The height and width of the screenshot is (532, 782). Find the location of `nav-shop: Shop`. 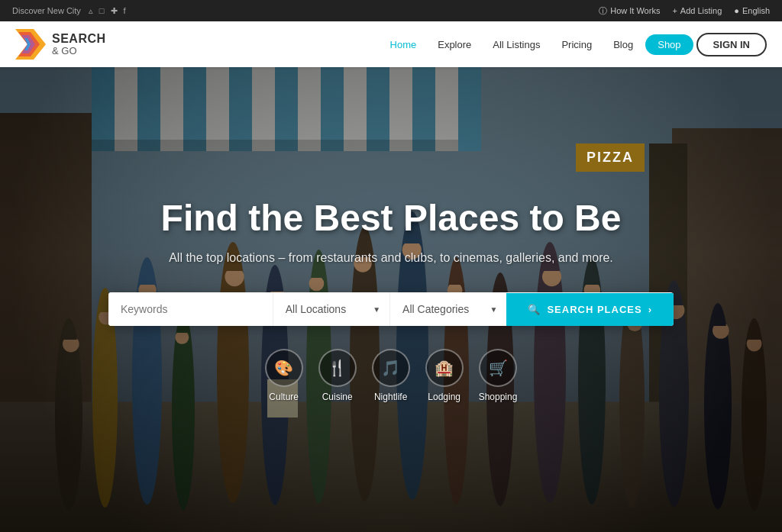

nav-shop: Shop is located at coordinates (669, 44).